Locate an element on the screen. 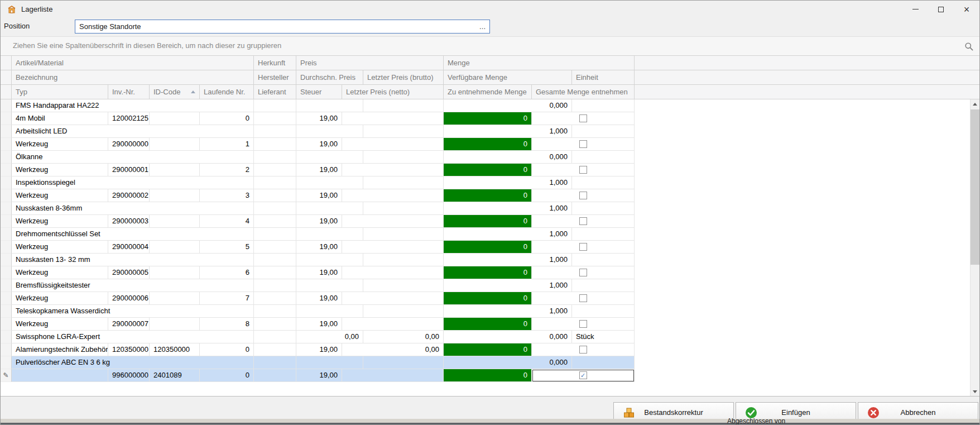  record-row-bezeichnung: Nusskasten 13- 32 mm1,000 is located at coordinates (490, 260).